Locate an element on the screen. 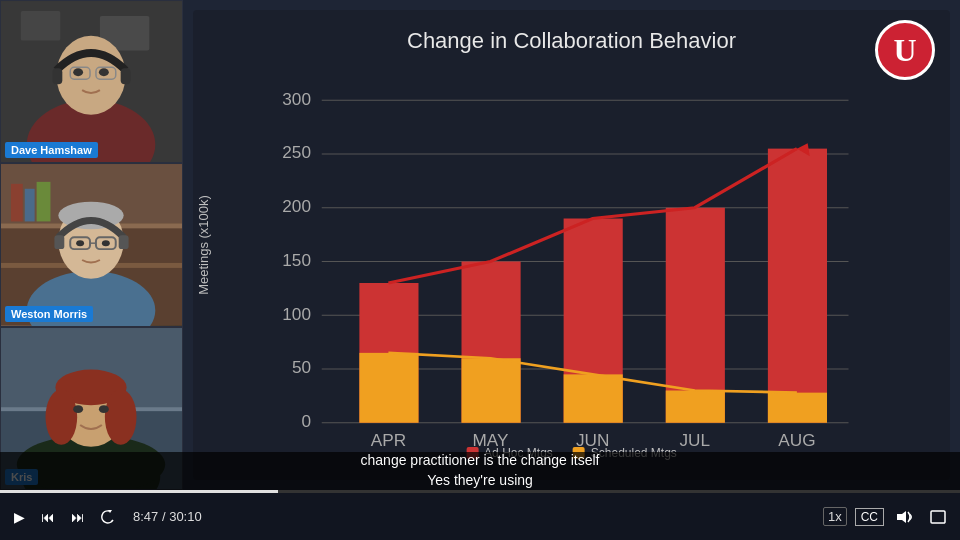 This screenshot has height=540, width=960. right-controls: 1x CC is located at coordinates (886, 516).